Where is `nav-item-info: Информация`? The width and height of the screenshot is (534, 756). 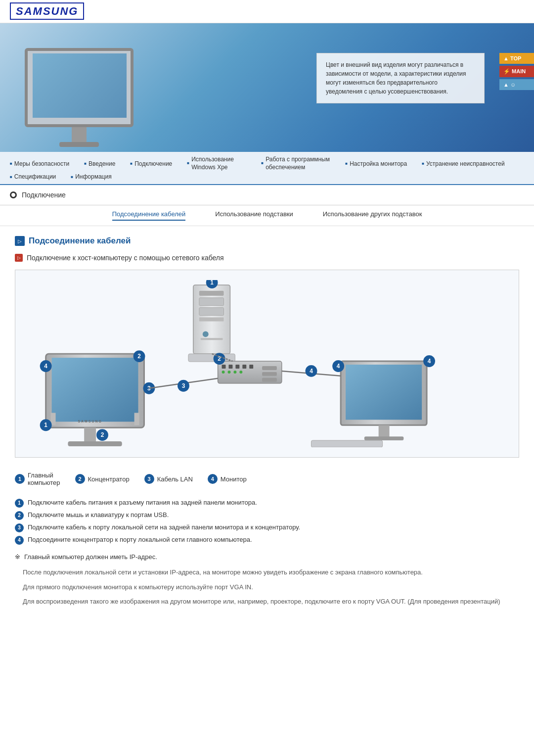 nav-item-info: Информация is located at coordinates (91, 177).